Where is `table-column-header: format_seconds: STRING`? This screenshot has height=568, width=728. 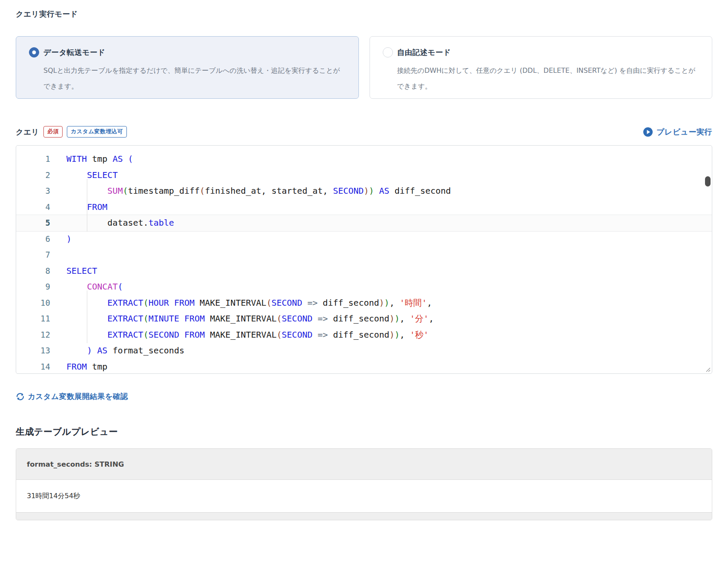 table-column-header: format_seconds: STRING is located at coordinates (364, 464).